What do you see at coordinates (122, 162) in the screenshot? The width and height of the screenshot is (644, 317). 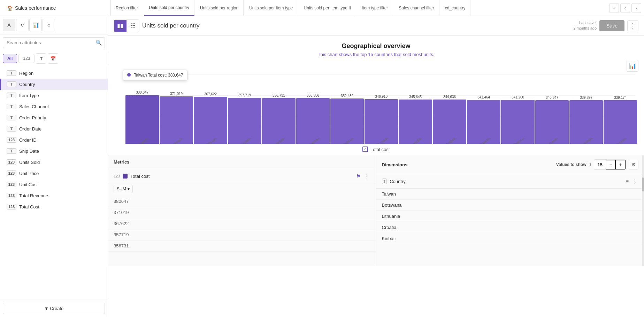 I see `metrics-header: Metrics` at bounding box center [122, 162].